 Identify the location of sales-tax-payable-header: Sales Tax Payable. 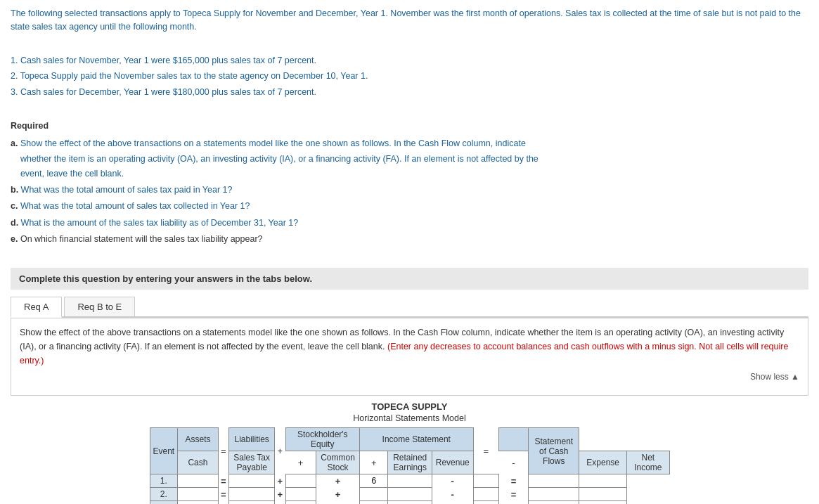
(252, 463).